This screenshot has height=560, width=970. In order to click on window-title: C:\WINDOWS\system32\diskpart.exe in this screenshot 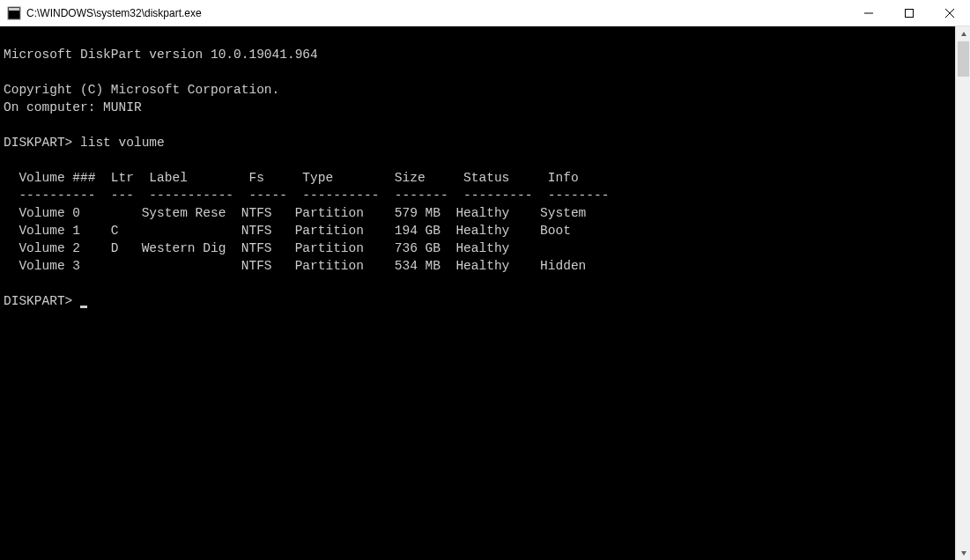, I will do `click(437, 13)`.